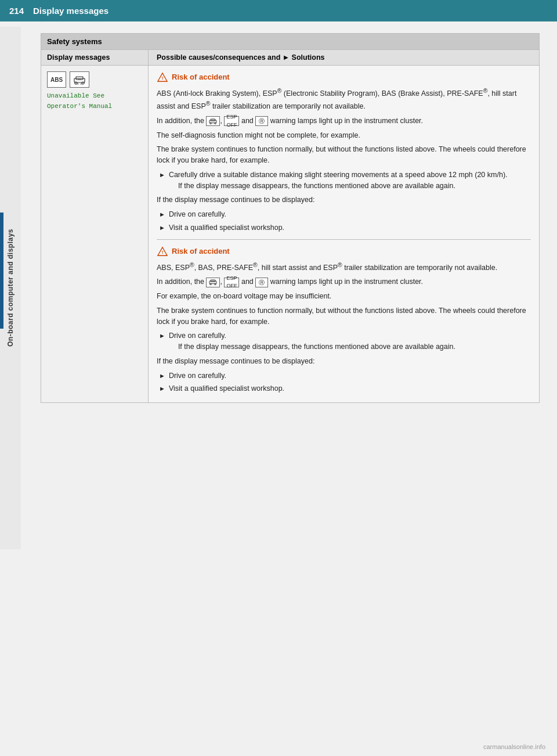 This screenshot has height=756, width=557. Describe the element at coordinates (343, 136) in the screenshot. I see `para-1-3: The self-diagnosis function might not be…` at that location.